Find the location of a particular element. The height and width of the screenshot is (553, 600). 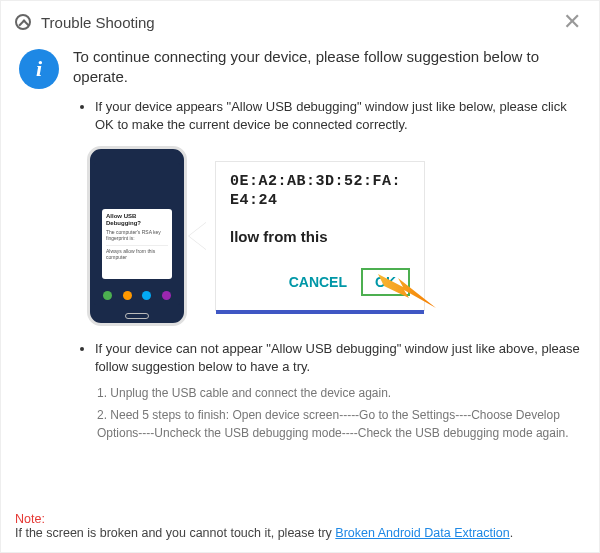

mac-line-1: 0E:A2:AB:3D:52:FA: is located at coordinates (322, 182).